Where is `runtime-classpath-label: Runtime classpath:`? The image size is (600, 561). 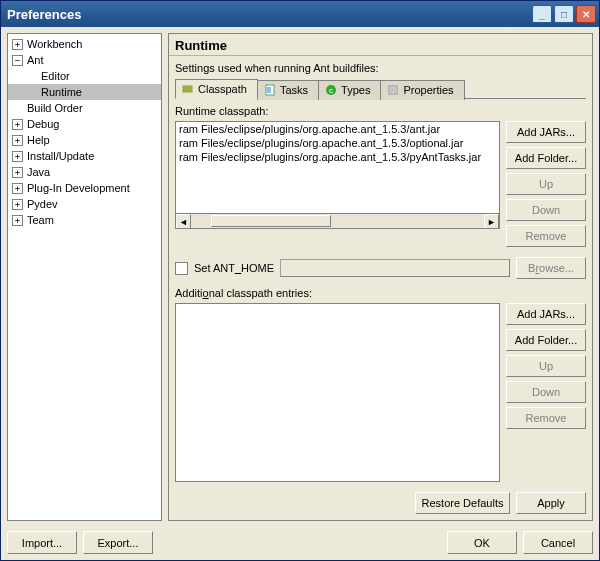
runtime-classpath-label: Runtime classpath: is located at coordinates (380, 111).